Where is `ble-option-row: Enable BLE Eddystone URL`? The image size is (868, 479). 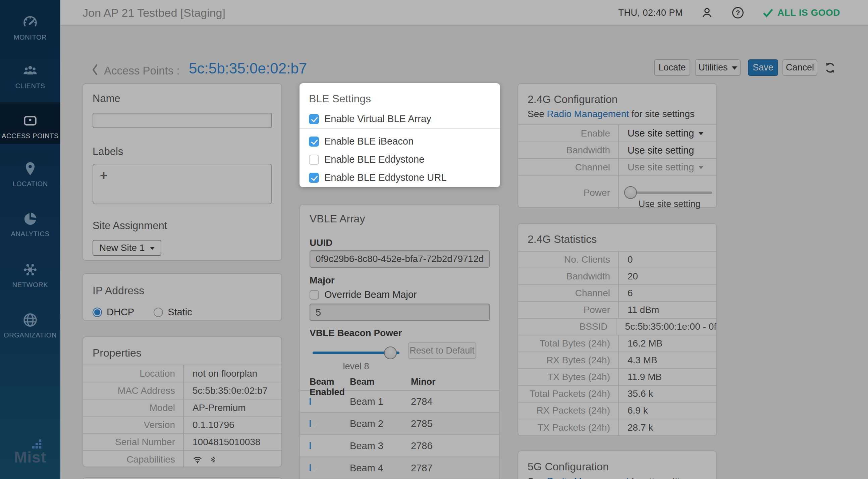
ble-option-row: Enable BLE Eddystone URL is located at coordinates (400, 177).